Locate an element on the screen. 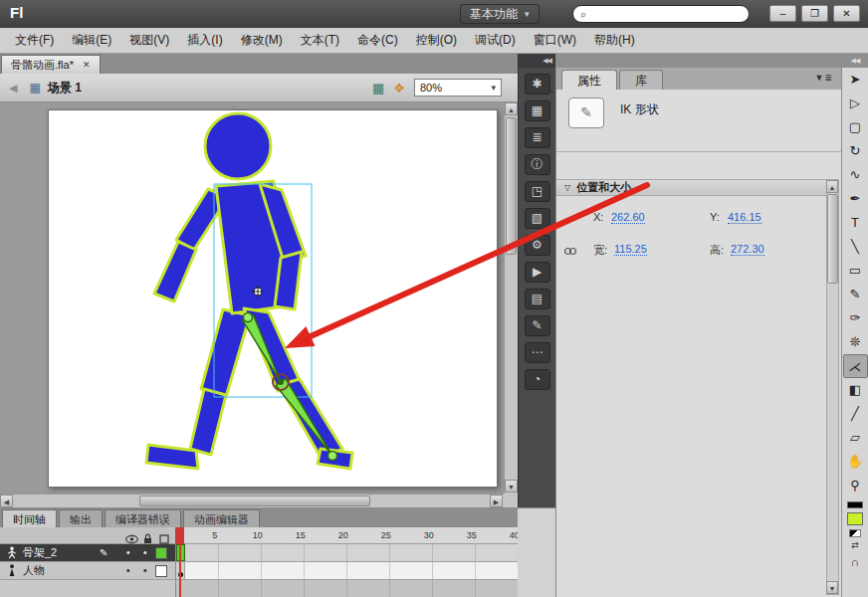 This screenshot has width=868, height=597. brush-tool: ✑ is located at coordinates (856, 318).